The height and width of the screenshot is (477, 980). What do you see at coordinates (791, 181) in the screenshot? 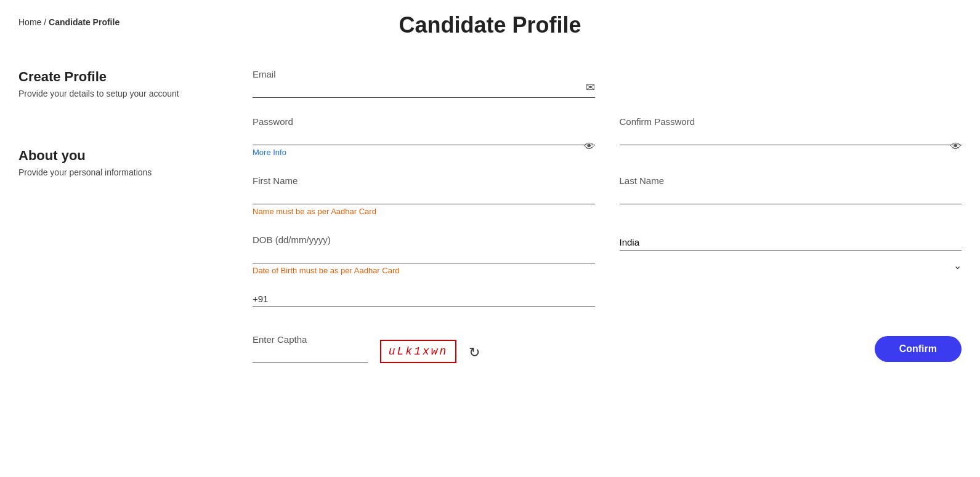
I see `last-name-label: Last Name` at bounding box center [791, 181].